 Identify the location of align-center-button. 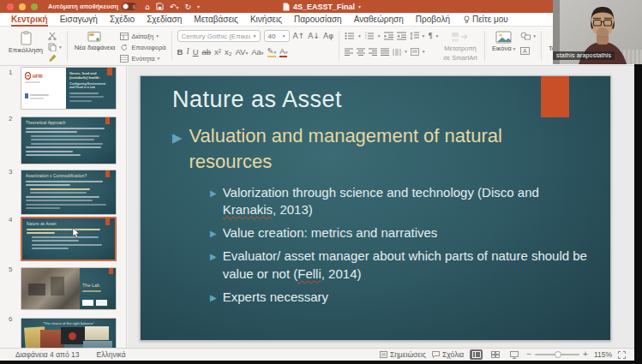
(361, 51).